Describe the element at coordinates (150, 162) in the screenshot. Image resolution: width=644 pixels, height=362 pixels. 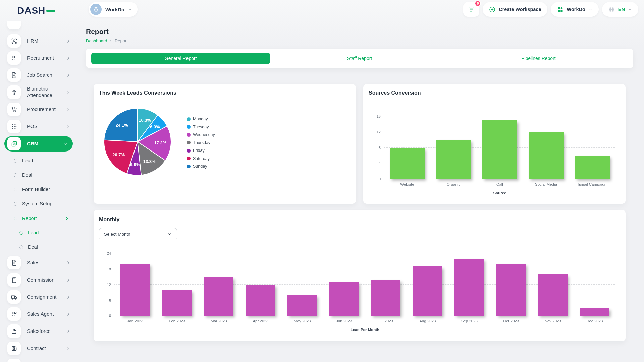
I see `pie-slice-value: 13.8%` at that location.